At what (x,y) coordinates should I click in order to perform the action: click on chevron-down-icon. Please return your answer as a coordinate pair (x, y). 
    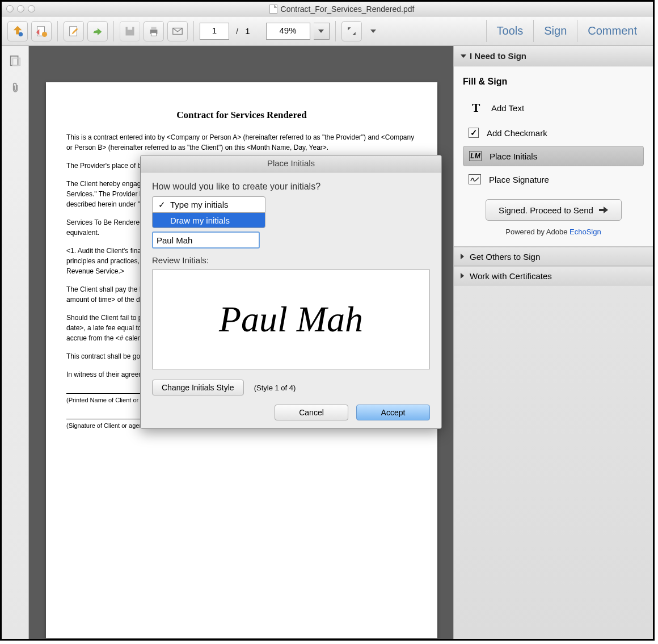
    Looking at the image, I should click on (463, 56).